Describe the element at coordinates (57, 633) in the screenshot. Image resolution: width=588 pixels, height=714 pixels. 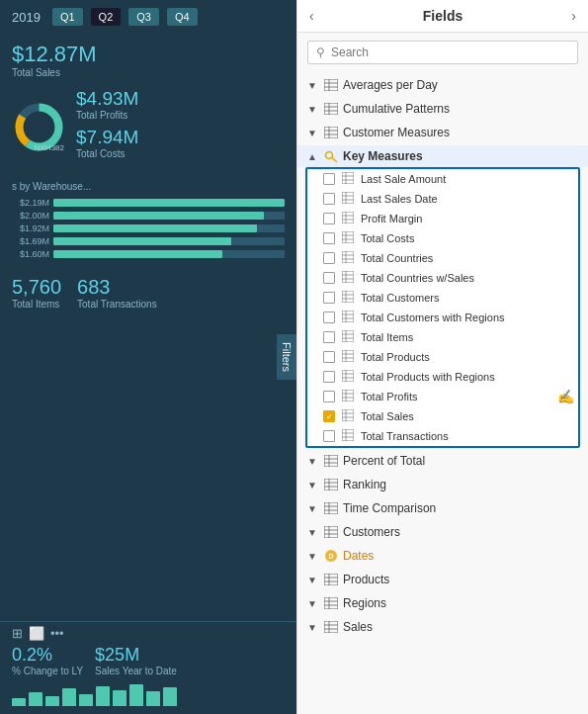
I see `more-icon: •••` at that location.